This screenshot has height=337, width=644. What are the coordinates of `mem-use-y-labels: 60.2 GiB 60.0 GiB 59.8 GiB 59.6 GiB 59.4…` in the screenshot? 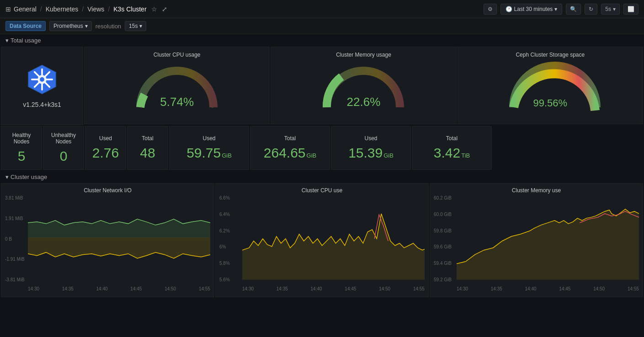 It's located at (445, 239).